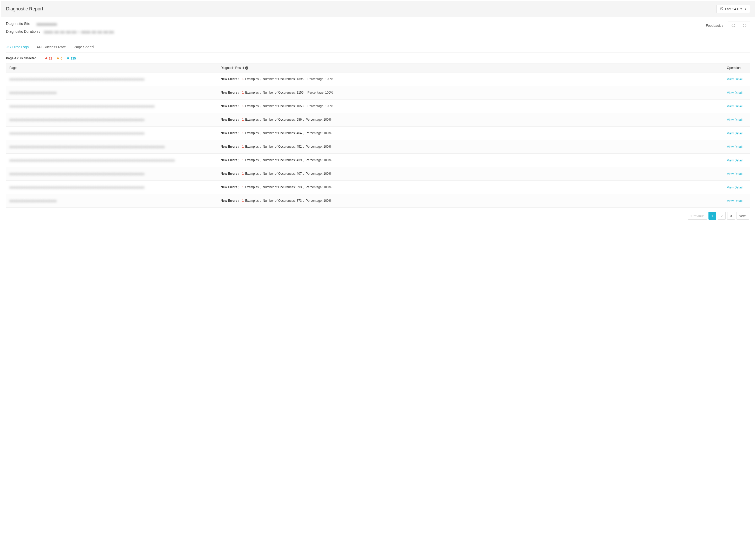  What do you see at coordinates (743, 216) in the screenshot?
I see `pagination-next: Next ›` at bounding box center [743, 216].